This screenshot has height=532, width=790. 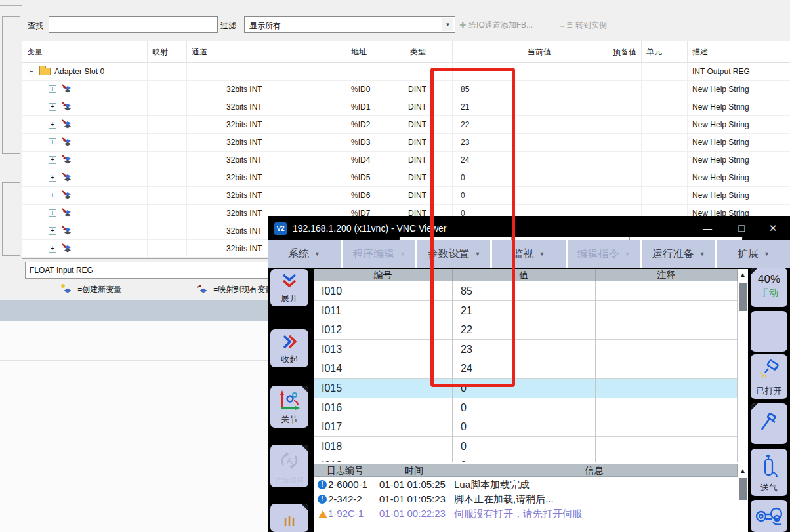 I want to click on robot-arm-button, so click(x=769, y=516).